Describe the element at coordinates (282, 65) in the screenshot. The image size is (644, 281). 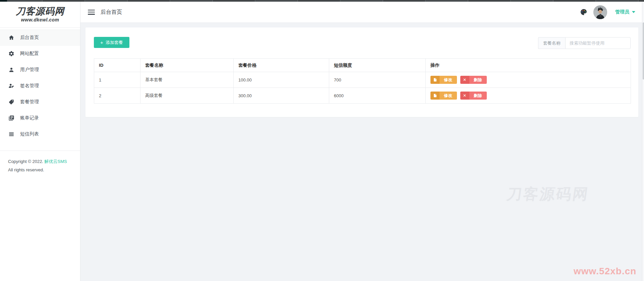
I see `column-header-price: 套餐价格` at that location.